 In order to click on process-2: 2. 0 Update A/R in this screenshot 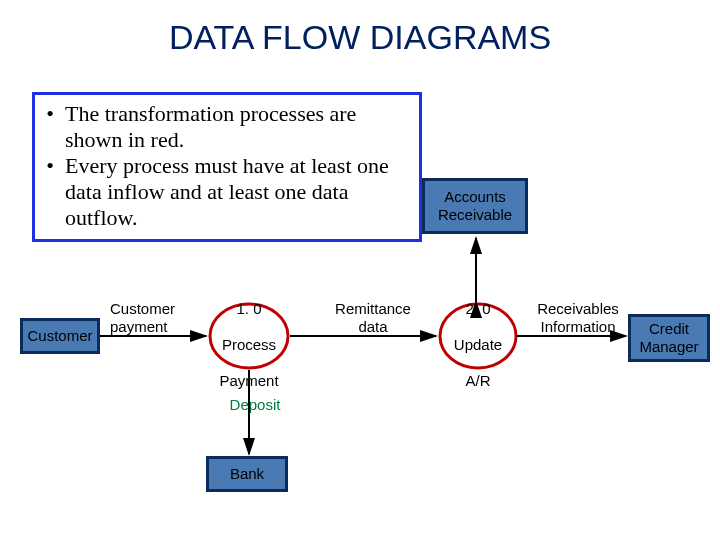, I will do `click(478, 336)`.